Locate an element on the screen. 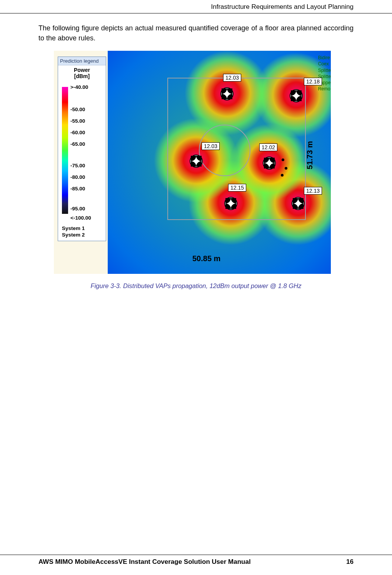  legend-metric-name: Power is located at coordinates (82, 70).